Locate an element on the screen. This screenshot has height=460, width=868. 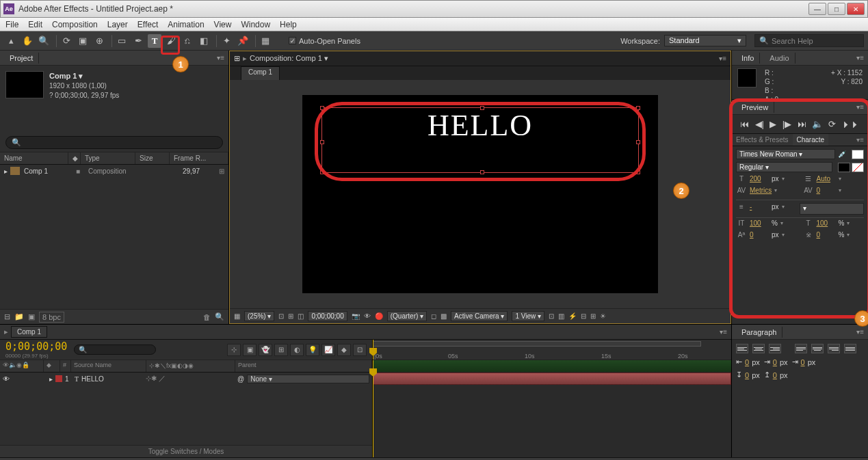
text-layer-content: HELLO is located at coordinates (480, 126).